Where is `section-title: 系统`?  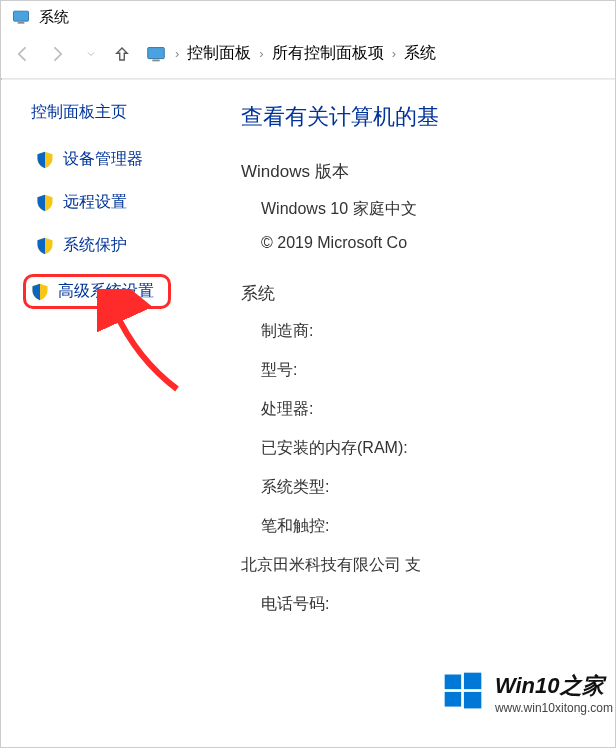
section-title: 系统 is located at coordinates (428, 294).